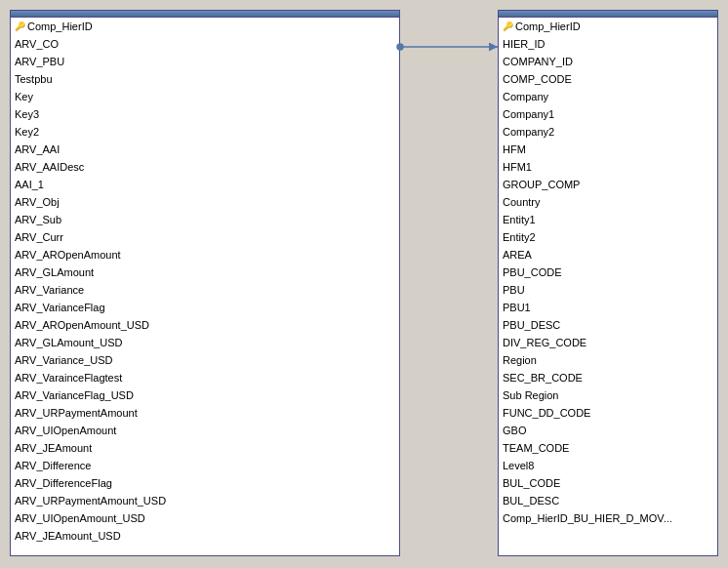 The height and width of the screenshot is (568, 728). What do you see at coordinates (205, 536) in the screenshot?
I see `table-row: ARV_JEAmount_USD` at bounding box center [205, 536].